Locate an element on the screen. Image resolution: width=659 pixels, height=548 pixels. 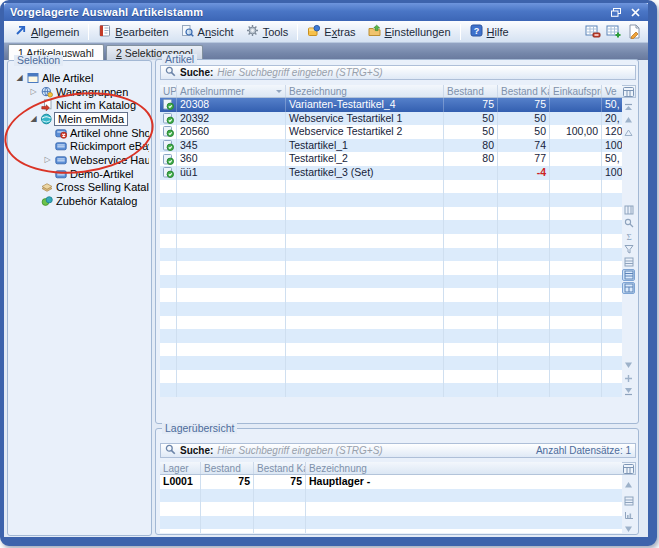
scroll-bottom-icon is located at coordinates (628, 391).